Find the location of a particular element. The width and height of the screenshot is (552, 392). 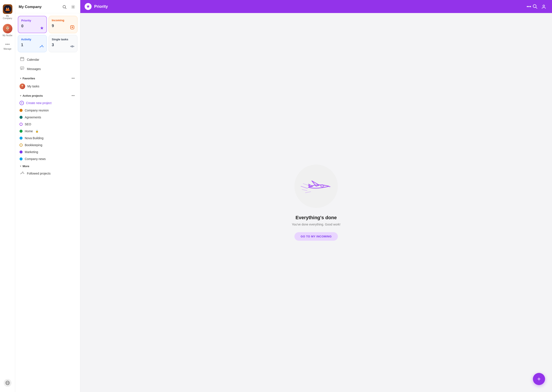

active-projects-more-button: ••• is located at coordinates (73, 96).